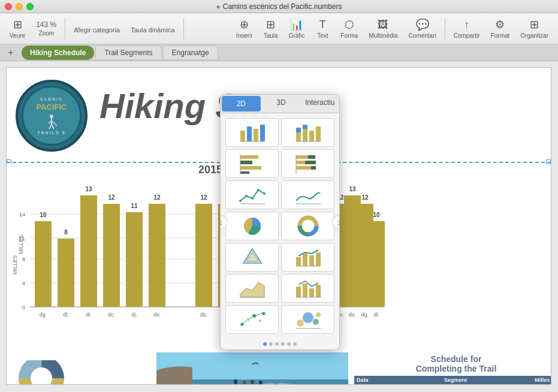  What do you see at coordinates (89, 315) in the screenshot?
I see `svg-text: dt.` at bounding box center [89, 315].